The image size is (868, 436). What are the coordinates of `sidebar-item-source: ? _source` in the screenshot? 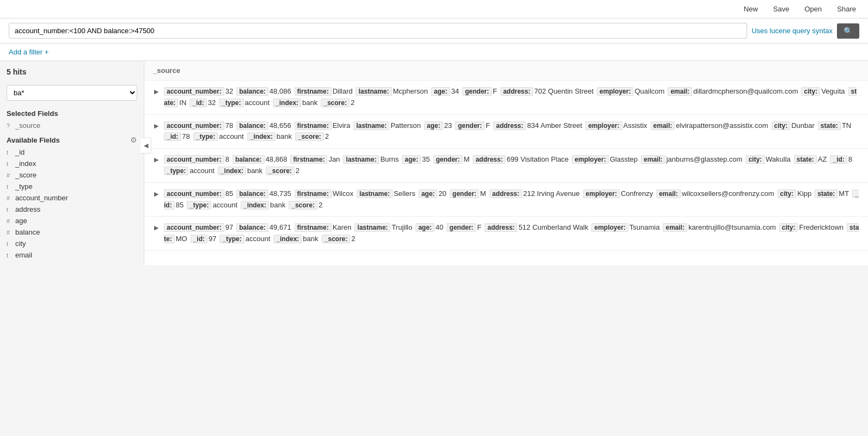 It's located at (72, 125).